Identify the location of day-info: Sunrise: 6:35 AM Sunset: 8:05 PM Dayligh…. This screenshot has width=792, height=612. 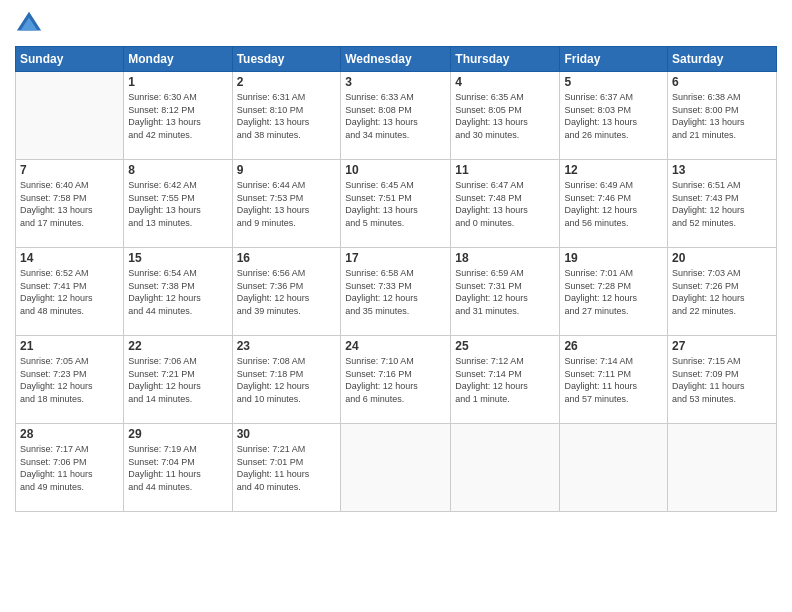
(505, 116).